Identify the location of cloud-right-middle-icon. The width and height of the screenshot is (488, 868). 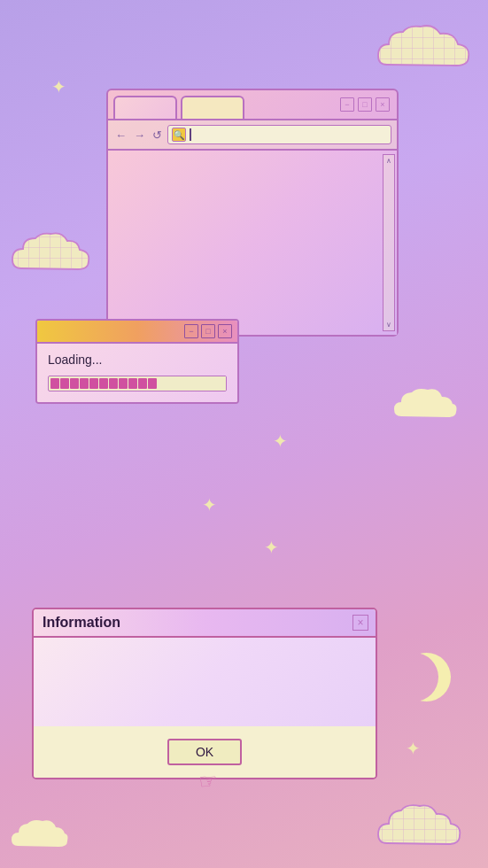
(429, 402).